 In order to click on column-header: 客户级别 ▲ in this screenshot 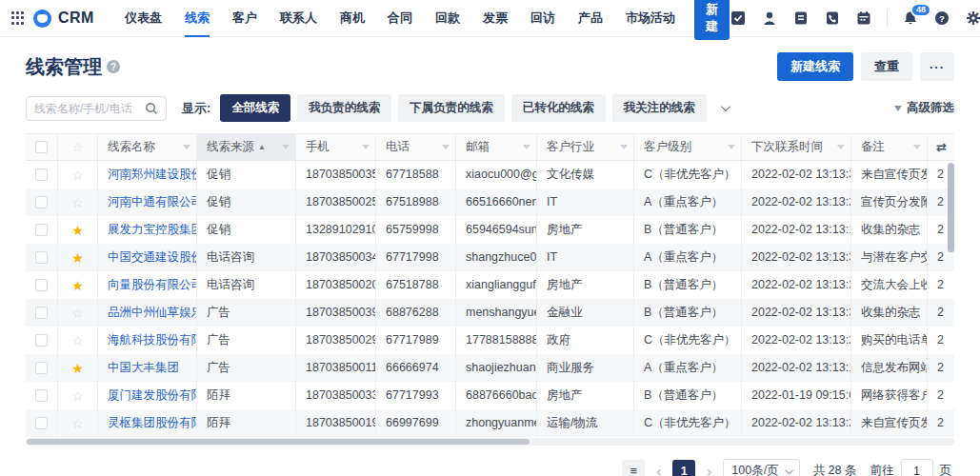, I will do `click(688, 147)`.